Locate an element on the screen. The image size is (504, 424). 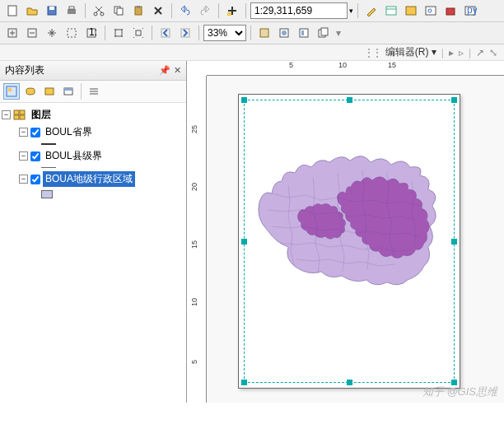
reshape-icon: ⤡ is located at coordinates (493, 53).